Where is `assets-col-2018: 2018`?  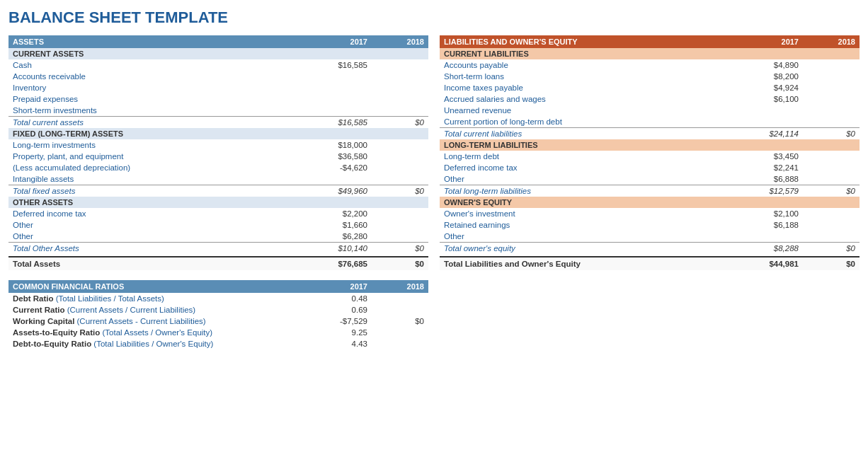 assets-col-2018: 2018 is located at coordinates (400, 42).